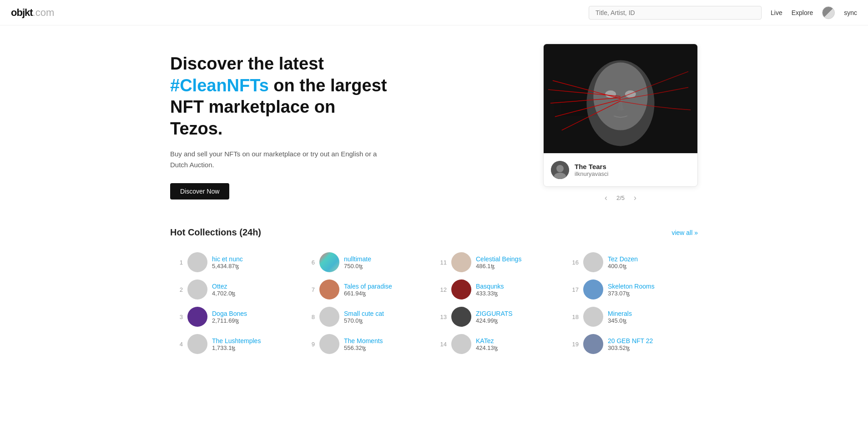 This screenshot has width=868, height=429. Describe the element at coordinates (388, 341) in the screenshot. I see `collection-name: The Moments` at that location.